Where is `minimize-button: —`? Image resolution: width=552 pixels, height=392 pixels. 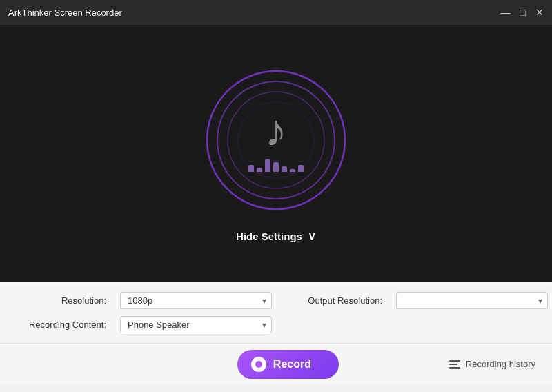 minimize-button: — is located at coordinates (506, 12).